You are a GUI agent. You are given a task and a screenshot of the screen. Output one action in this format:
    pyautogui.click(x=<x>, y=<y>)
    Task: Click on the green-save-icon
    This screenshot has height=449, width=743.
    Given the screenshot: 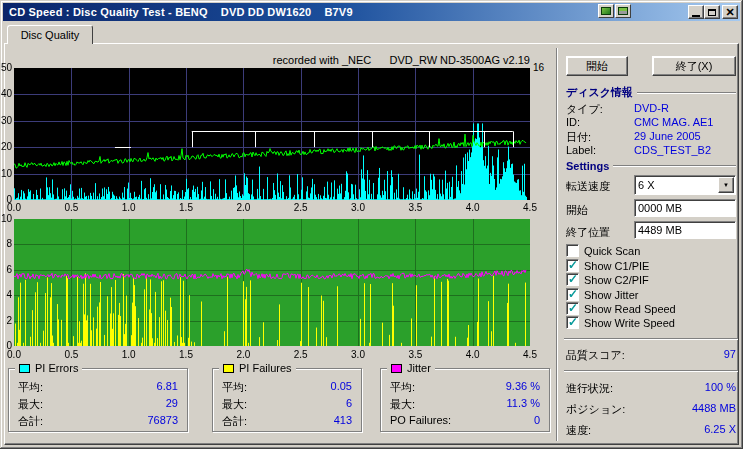 What is the action you would take?
    pyautogui.click(x=623, y=11)
    